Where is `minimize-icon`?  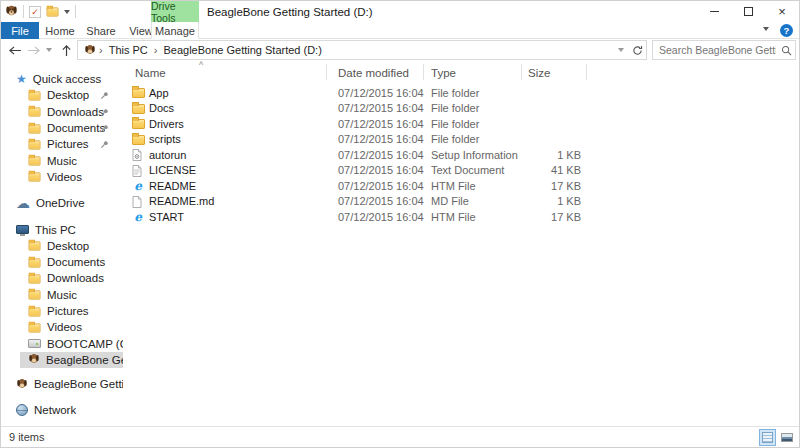
minimize-icon is located at coordinates (714, 12).